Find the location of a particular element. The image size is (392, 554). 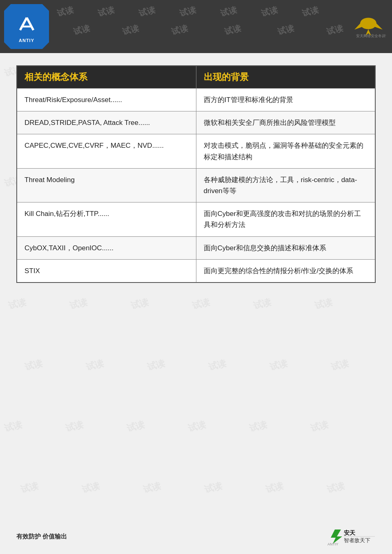

table-cell-left: DREAD,STRIDE,PASTA, Attack Tree...... is located at coordinates (106, 123).